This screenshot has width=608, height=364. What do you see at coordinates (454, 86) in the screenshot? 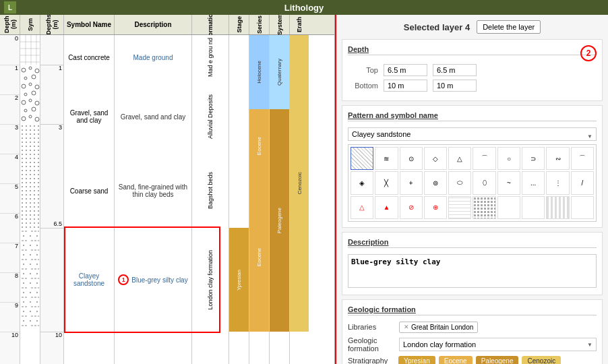
I see `bottom-value2-input` at bounding box center [454, 86].